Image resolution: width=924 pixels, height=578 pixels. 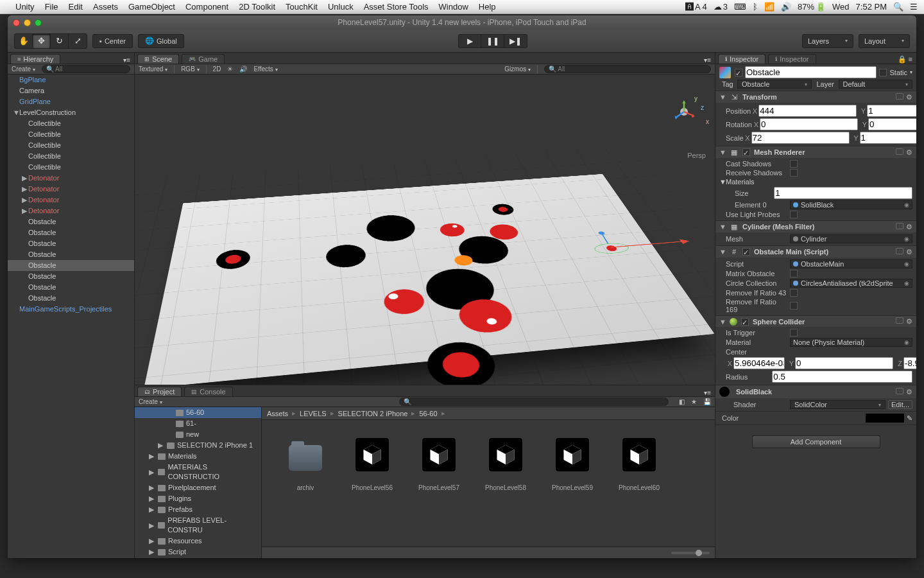 I want to click on script-objfield: CirclesAntialiased (tk2dSprite◉, so click(x=851, y=283).